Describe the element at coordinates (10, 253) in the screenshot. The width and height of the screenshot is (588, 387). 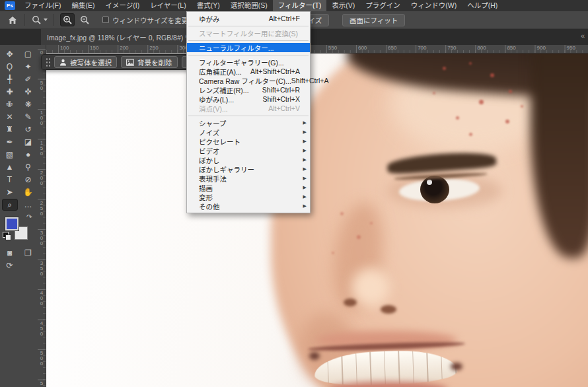
I see `quick-mask-button: ◙` at that location.